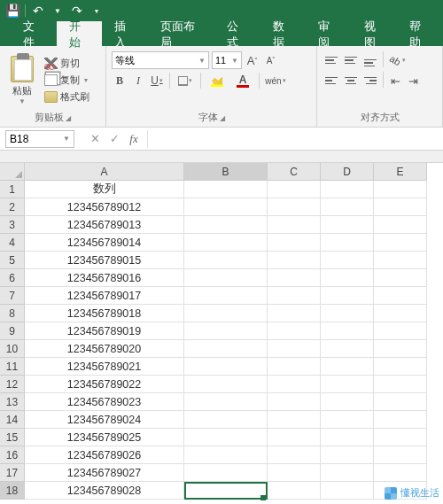 The width and height of the screenshot is (443, 504). I want to click on save-icon: 💾, so click(12, 11).